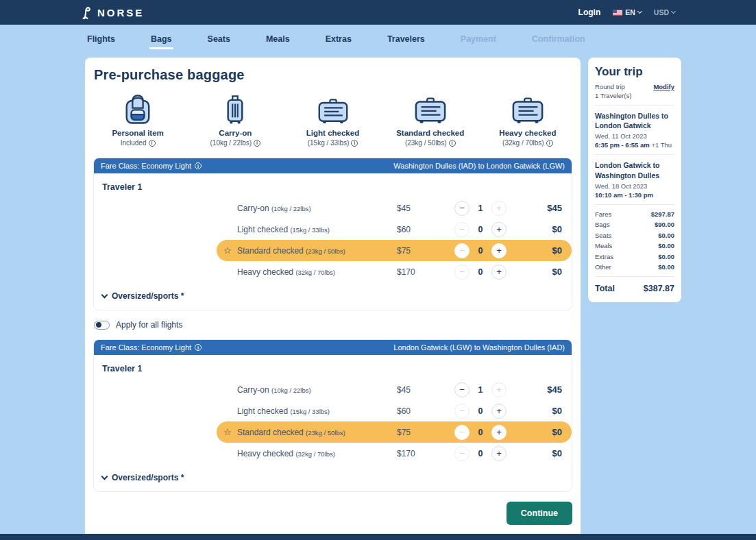 This screenshot has width=756, height=540. I want to click on apply-all-flights-row: Apply for all flights, so click(333, 325).